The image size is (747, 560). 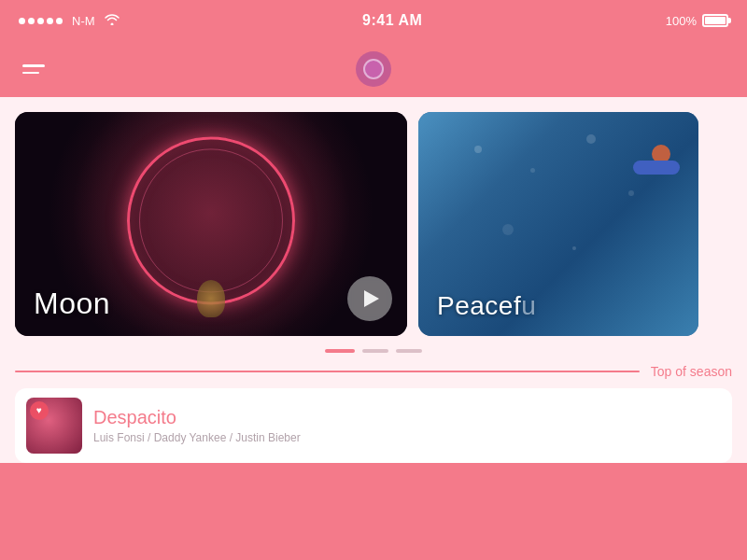 I want to click on top-season-row: Top of season, so click(x=374, y=374).